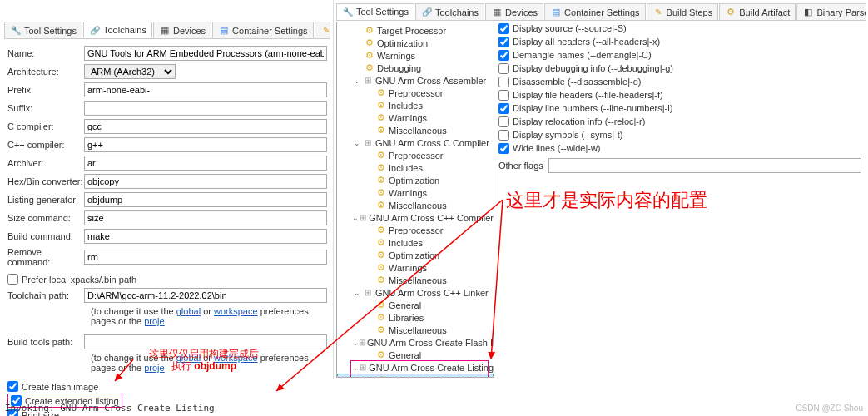 The image size is (868, 416). What do you see at coordinates (415, 268) in the screenshot?
I see `tree-cpp-warnings: Warnings` at bounding box center [415, 268].